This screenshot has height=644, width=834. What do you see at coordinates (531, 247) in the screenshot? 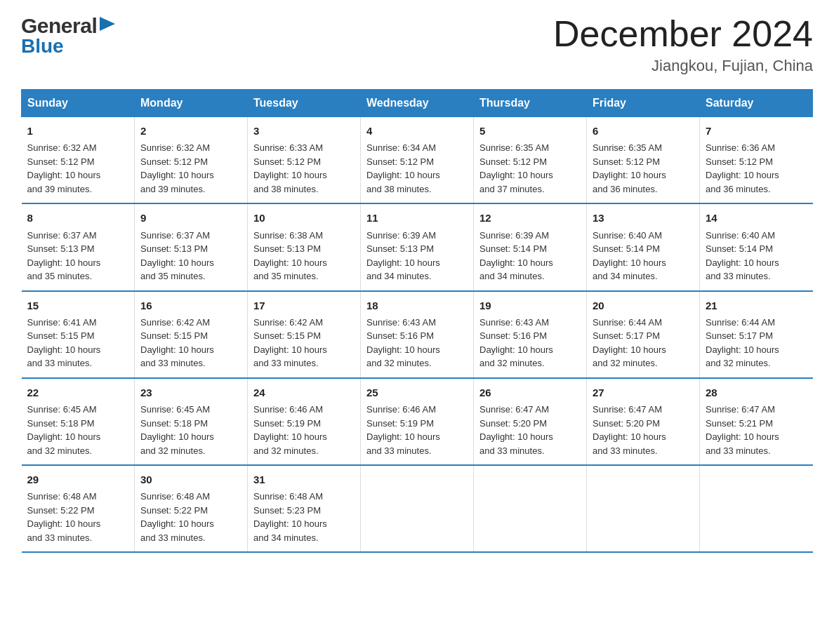
I see `calendar-cell: 12Sunrise: 6:39 AMSunset: 5:14 PMDayligh…` at bounding box center [531, 247].